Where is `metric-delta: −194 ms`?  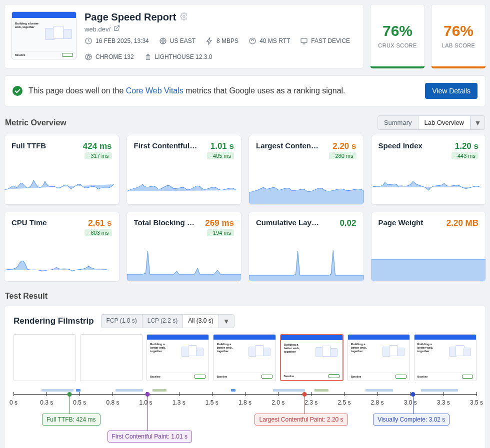
metric-delta: −194 ms is located at coordinates (221, 233).